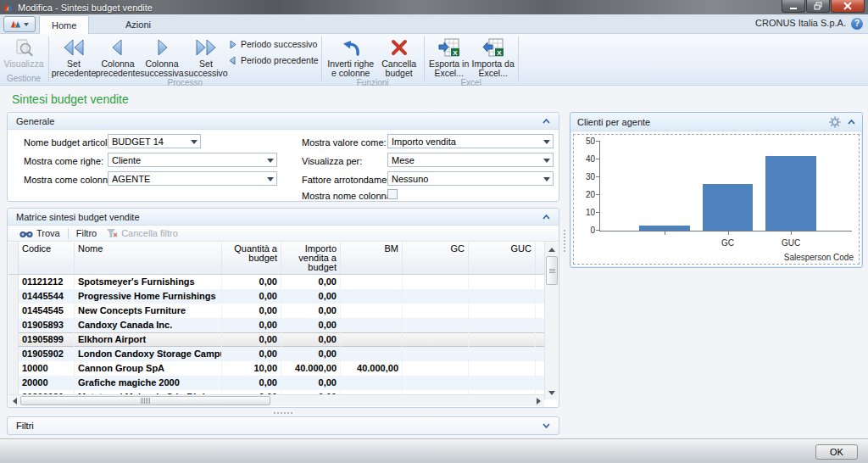  Describe the element at coordinates (206, 56) in the screenshot. I see `set-successivo-button: Set successivo` at that location.